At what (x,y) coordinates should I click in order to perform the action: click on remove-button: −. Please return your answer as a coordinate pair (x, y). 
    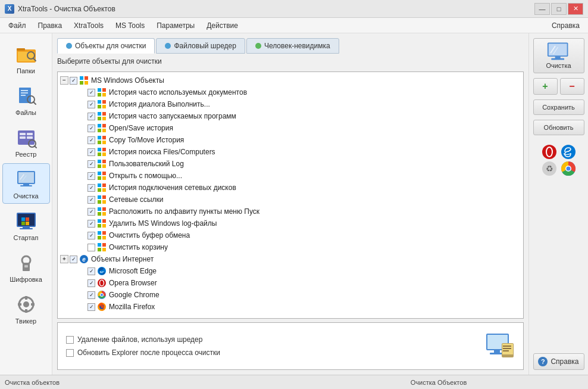
    Looking at the image, I should click on (573, 86).